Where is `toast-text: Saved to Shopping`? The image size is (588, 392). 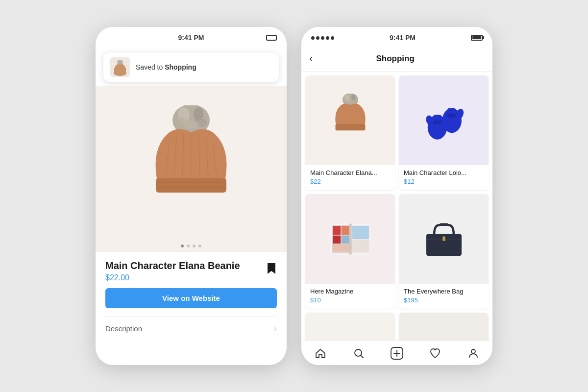 toast-text: Saved to Shopping is located at coordinates (166, 67).